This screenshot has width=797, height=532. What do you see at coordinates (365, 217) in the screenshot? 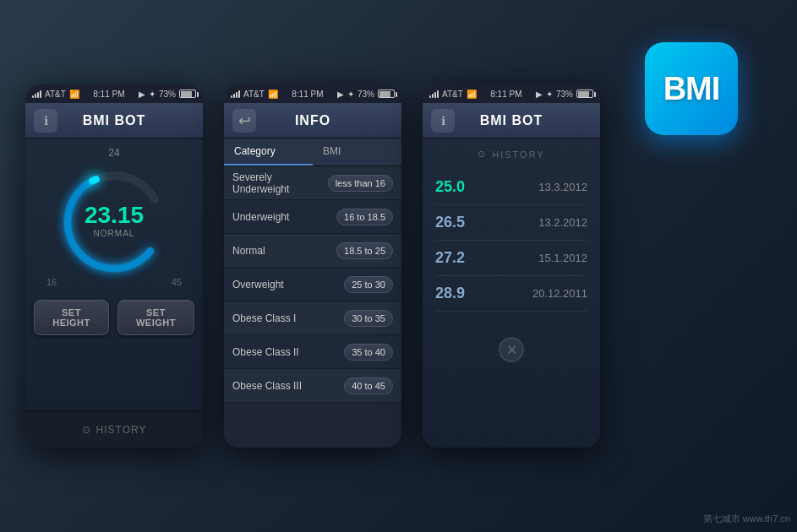
I see `row-bmi: 16 to 18.5` at bounding box center [365, 217].